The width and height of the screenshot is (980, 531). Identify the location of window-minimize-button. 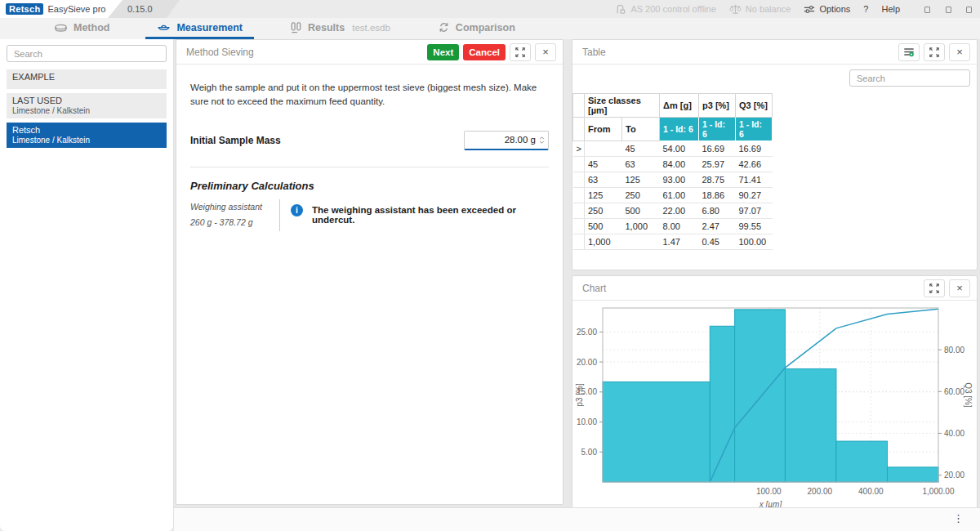
(928, 10).